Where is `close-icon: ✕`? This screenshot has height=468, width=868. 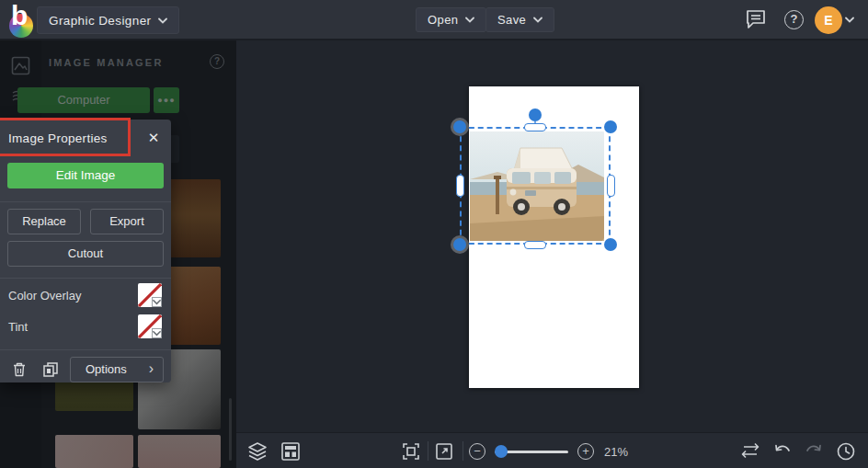
close-icon: ✕ is located at coordinates (154, 138).